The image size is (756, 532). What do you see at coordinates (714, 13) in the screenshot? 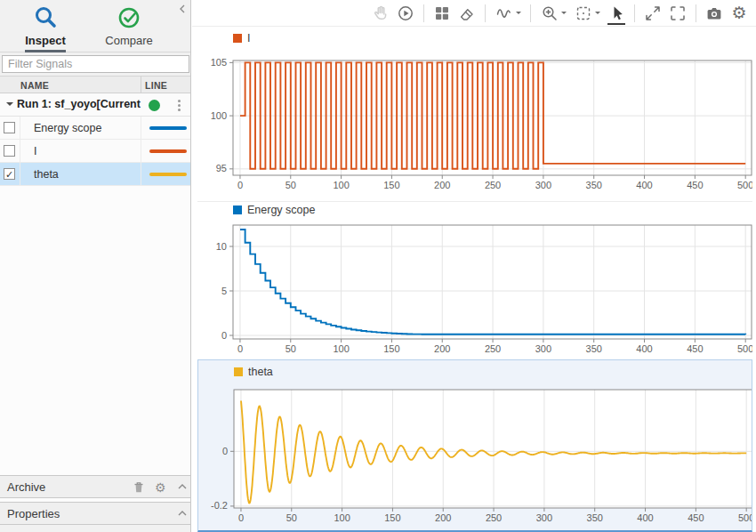
I see `camera-icon` at bounding box center [714, 13].